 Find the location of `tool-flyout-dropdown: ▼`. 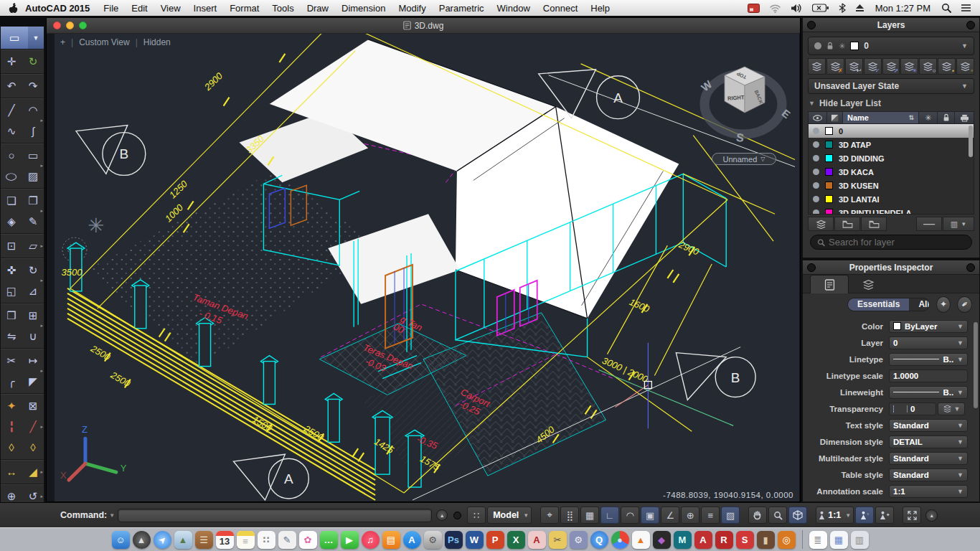

tool-flyout-dropdown: ▼ is located at coordinates (36, 37).